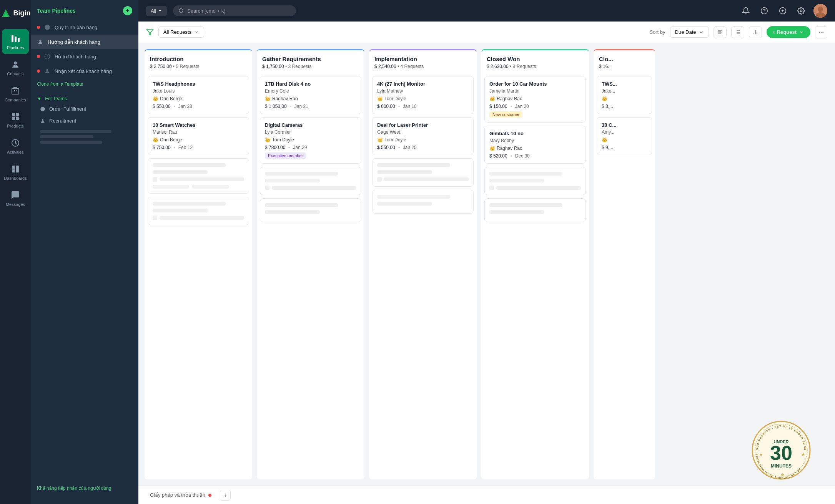 This screenshot has width=835, height=504. What do you see at coordinates (423, 264) in the screenshot?
I see `column-implementation: Implementation $ 2,540.00 • 4 Requests 4…` at bounding box center [423, 264].